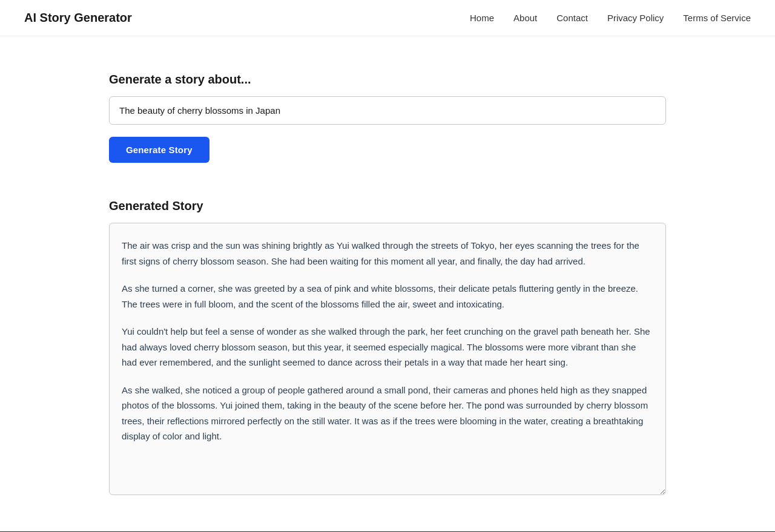  Describe the element at coordinates (159, 150) in the screenshot. I see `generate-story-button: Generate Story` at that location.